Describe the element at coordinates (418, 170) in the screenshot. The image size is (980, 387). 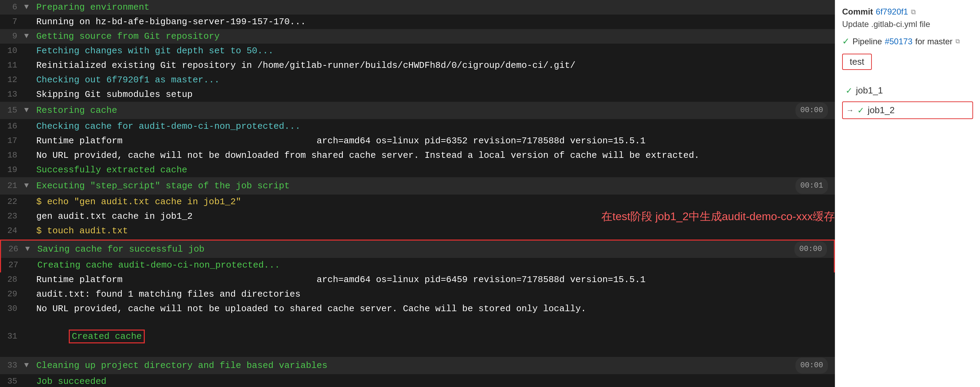
I see `log-line-19: 19 Successfully extracted cache` at that location.